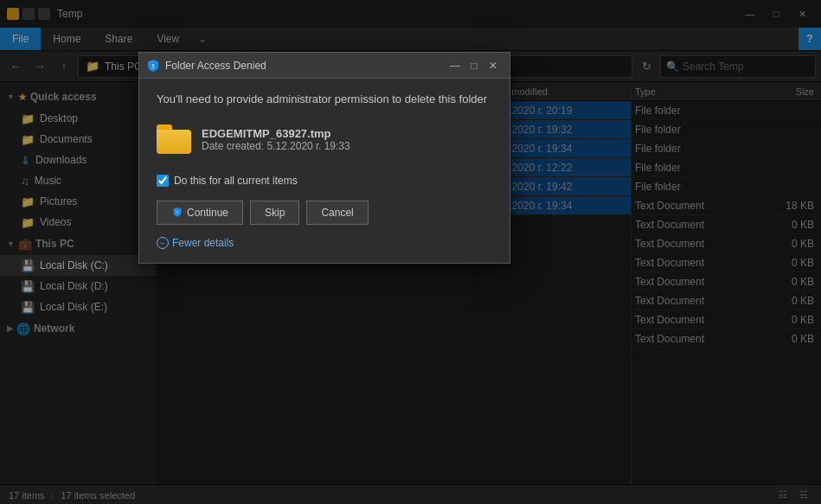 This screenshot has width=821, height=504. What do you see at coordinates (474, 66) in the screenshot?
I see `dialog-maximize-button: □` at bounding box center [474, 66].